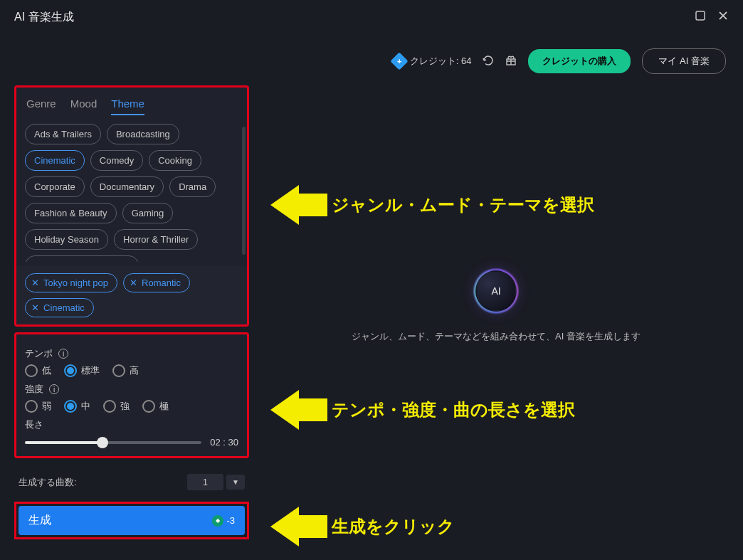  I want to click on length-value: 02 : 30, so click(224, 443).